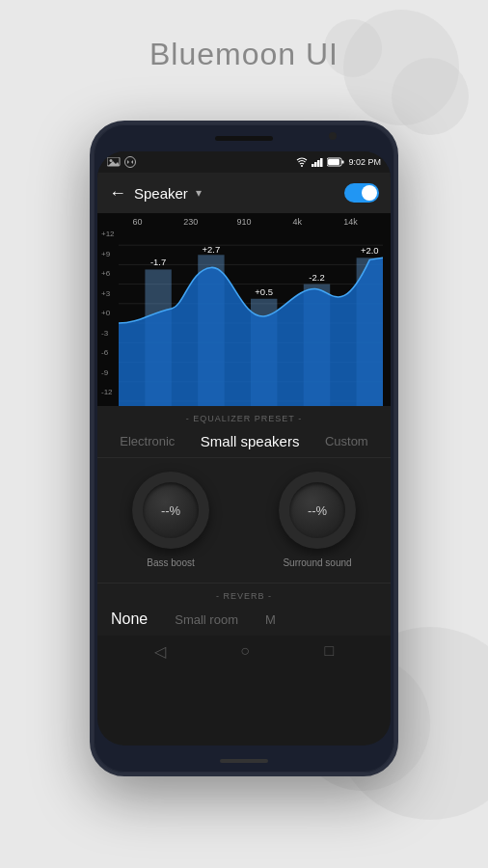 This screenshot has height=868, width=488. Describe the element at coordinates (108, 393) in the screenshot. I see `db-minus12: -12` at that location.